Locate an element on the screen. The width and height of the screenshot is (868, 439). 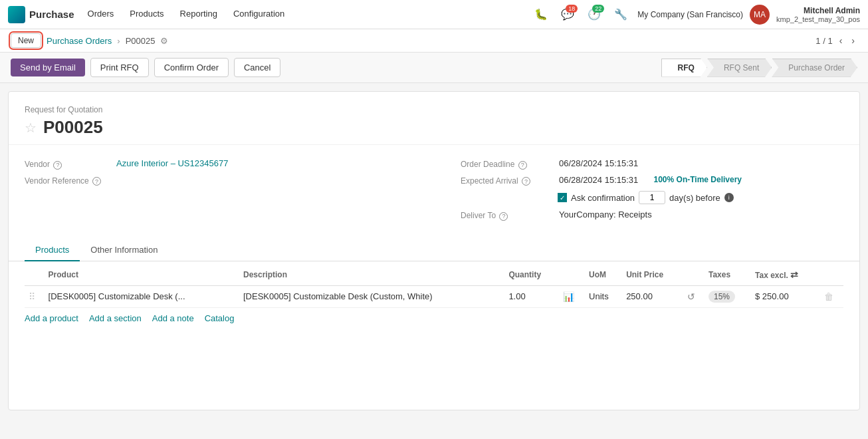
top-navigation: Purchase Orders Products Reporting Confi… is located at coordinates (434, 15).